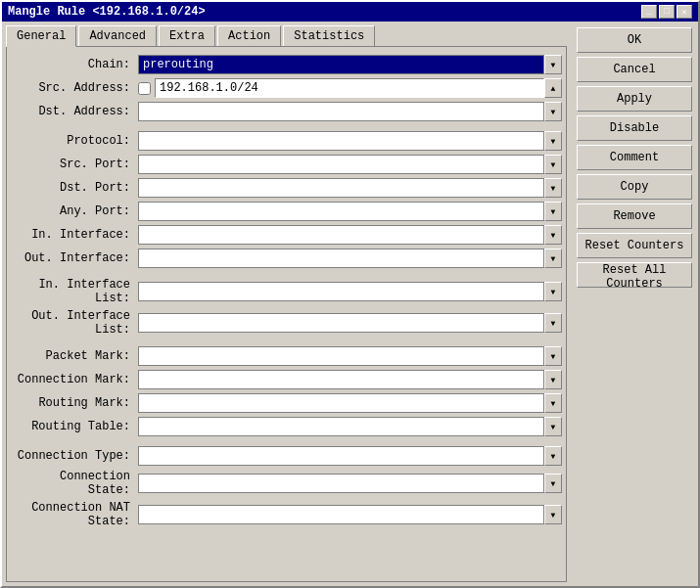 The height and width of the screenshot is (588, 700). I want to click on cancel-button: Cancel, so click(634, 69).